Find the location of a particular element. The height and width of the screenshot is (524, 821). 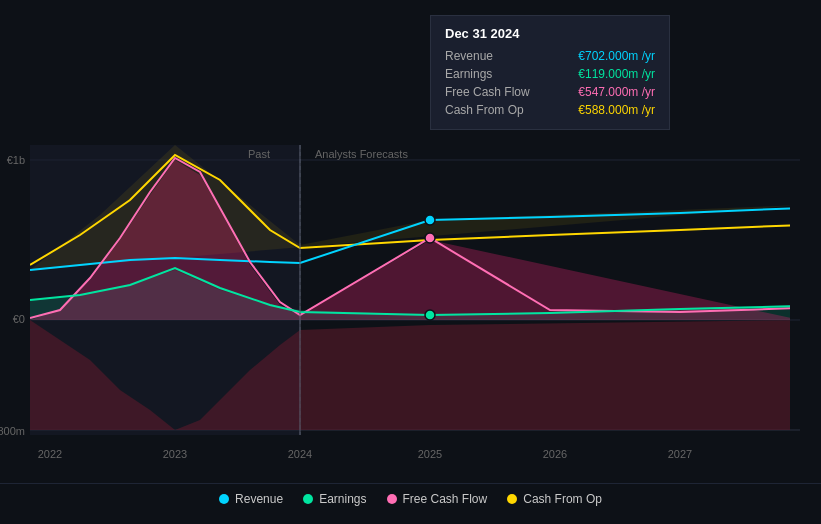

tooltip-row-revenue: Revenue €702.000m /yr is located at coordinates (550, 56).